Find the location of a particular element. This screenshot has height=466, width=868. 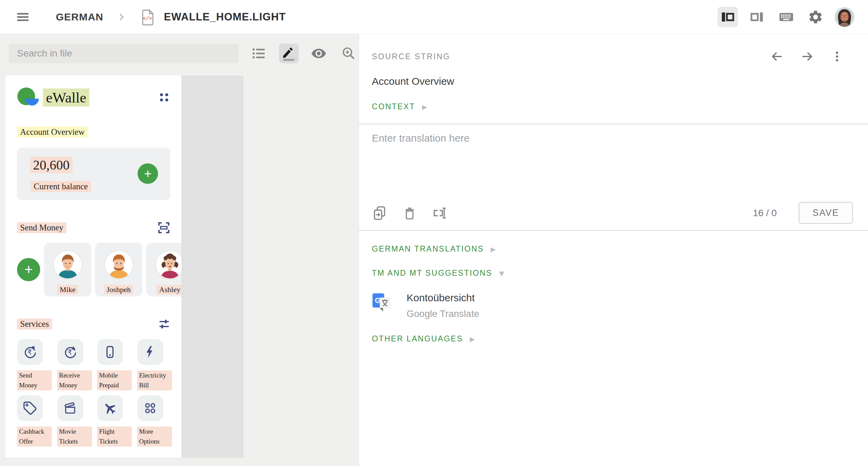

service-label: Send Money is located at coordinates (34, 381).